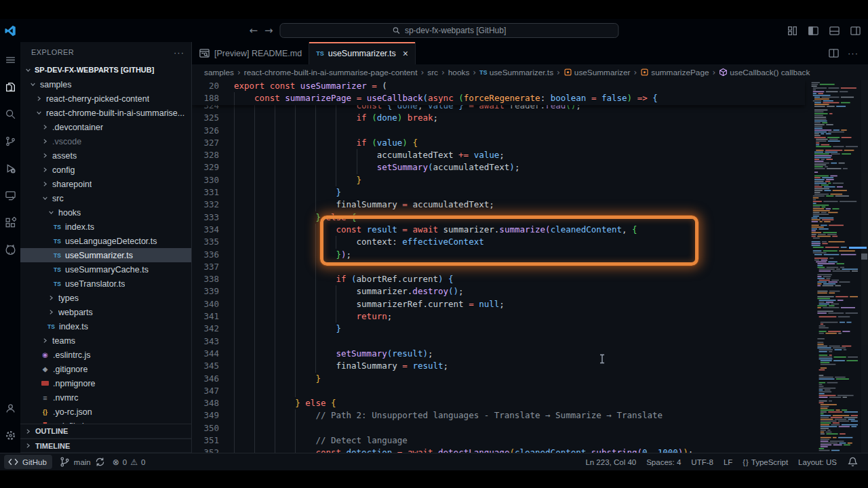 The height and width of the screenshot is (488, 868). I want to click on activity-account-icon, so click(10, 408).